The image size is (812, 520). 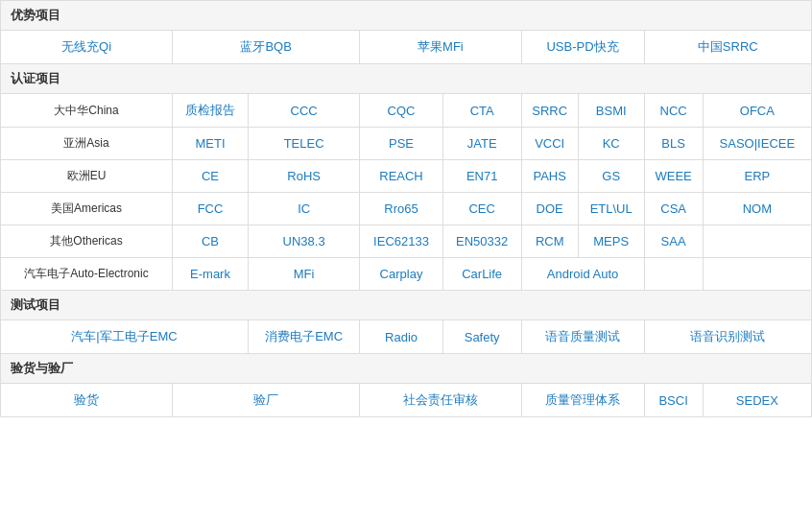 I want to click on cert-americas-5: DOE, so click(x=549, y=209).